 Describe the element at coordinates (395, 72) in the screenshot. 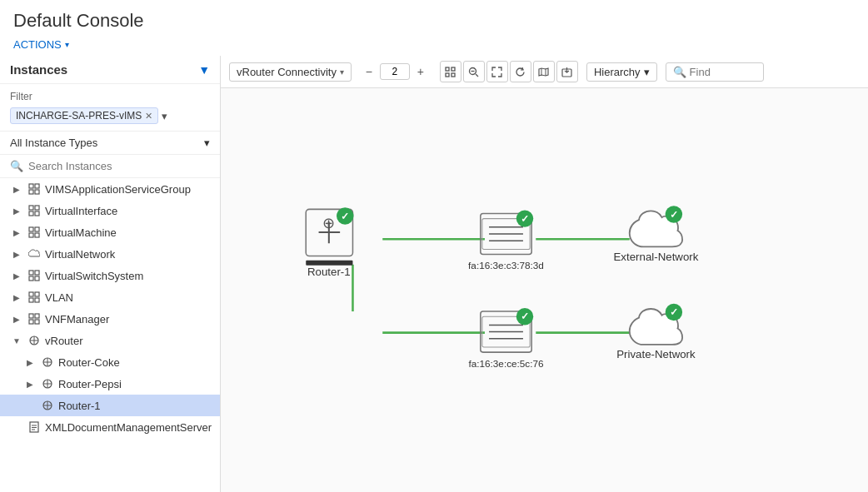

I see `zoom-controls: − +` at that location.